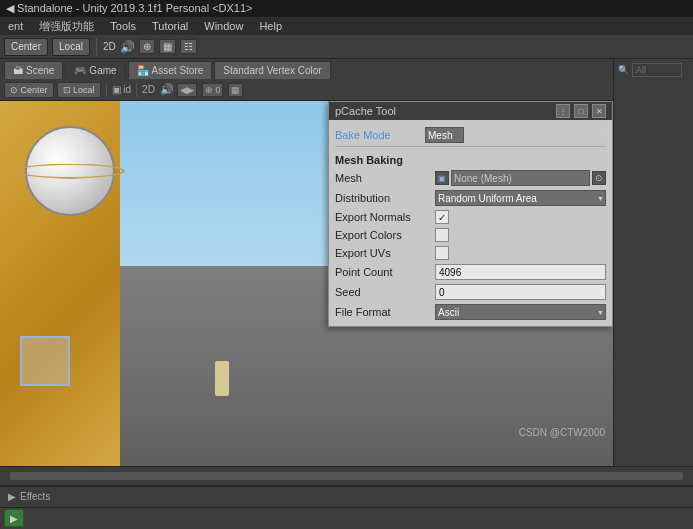 The height and width of the screenshot is (529, 693). Describe the element at coordinates (442, 253) in the screenshot. I see `export-uvs-checkbox` at that location.